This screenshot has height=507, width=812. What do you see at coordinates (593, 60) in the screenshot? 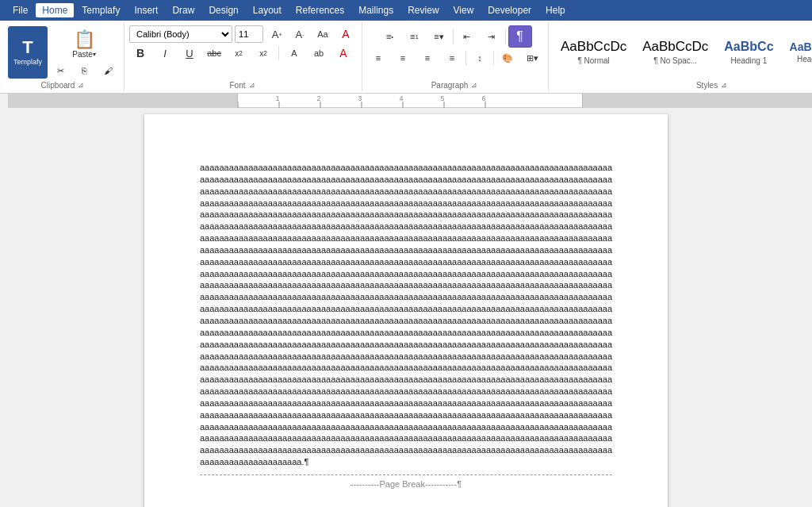
I see `normal-label: ¶ Normal` at bounding box center [593, 60].